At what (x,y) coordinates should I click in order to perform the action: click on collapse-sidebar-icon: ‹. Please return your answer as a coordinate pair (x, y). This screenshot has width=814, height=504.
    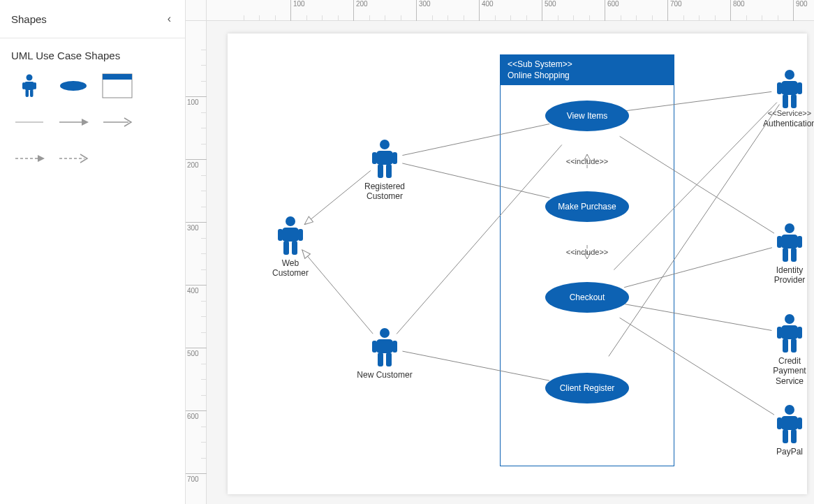
    Looking at the image, I should click on (169, 19).